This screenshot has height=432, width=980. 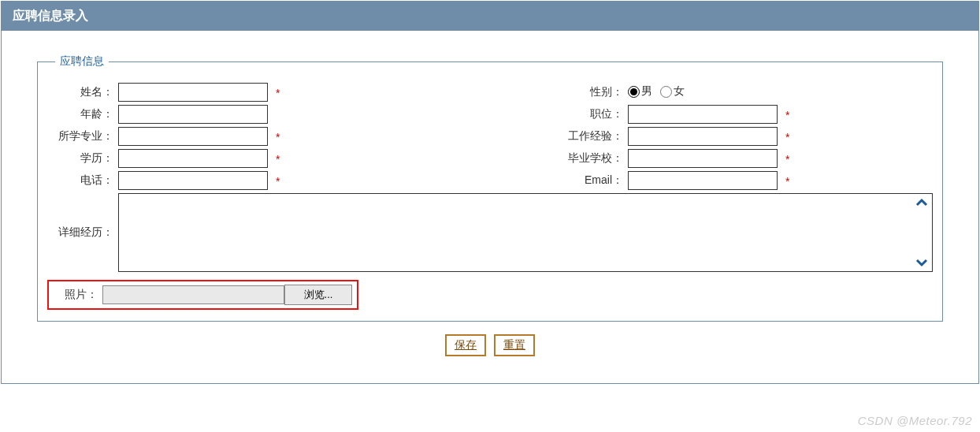 I want to click on gender-label: 性别：, so click(x=588, y=92).